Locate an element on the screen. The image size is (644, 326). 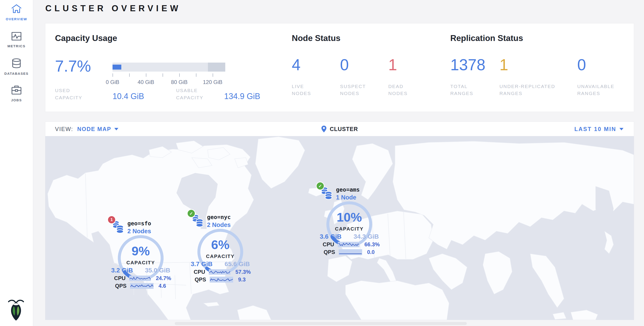
qps-row: QPS 4.6 is located at coordinates (142, 286).